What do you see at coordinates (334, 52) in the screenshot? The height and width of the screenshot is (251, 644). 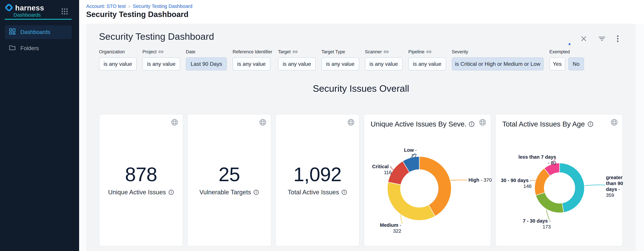 I see `filter-label-text: Target Type` at bounding box center [334, 52].